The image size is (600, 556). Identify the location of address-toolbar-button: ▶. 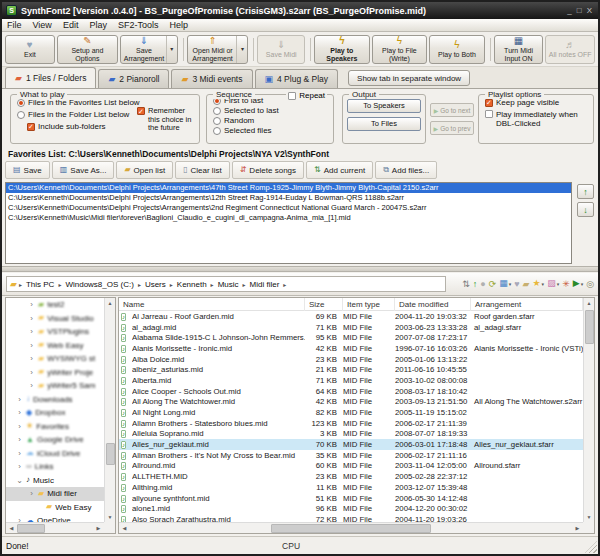
(578, 284).